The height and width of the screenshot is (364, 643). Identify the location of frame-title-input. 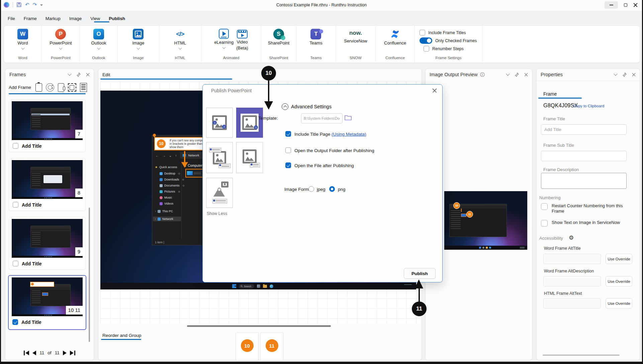
(584, 130).